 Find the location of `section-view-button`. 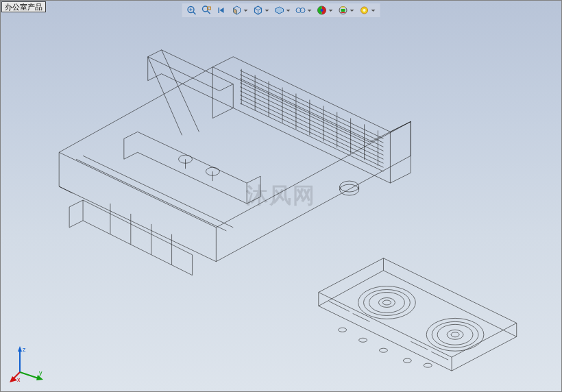

section-view-button is located at coordinates (240, 10).